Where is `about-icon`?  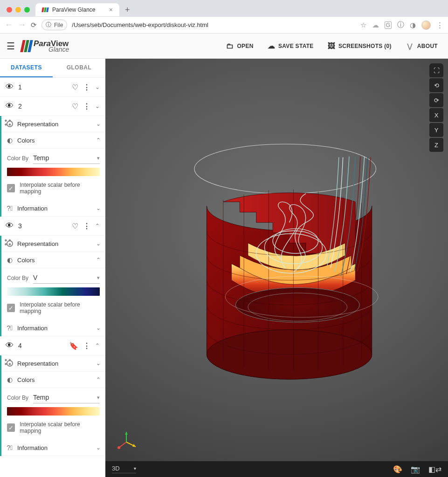 about-icon is located at coordinates (410, 46).